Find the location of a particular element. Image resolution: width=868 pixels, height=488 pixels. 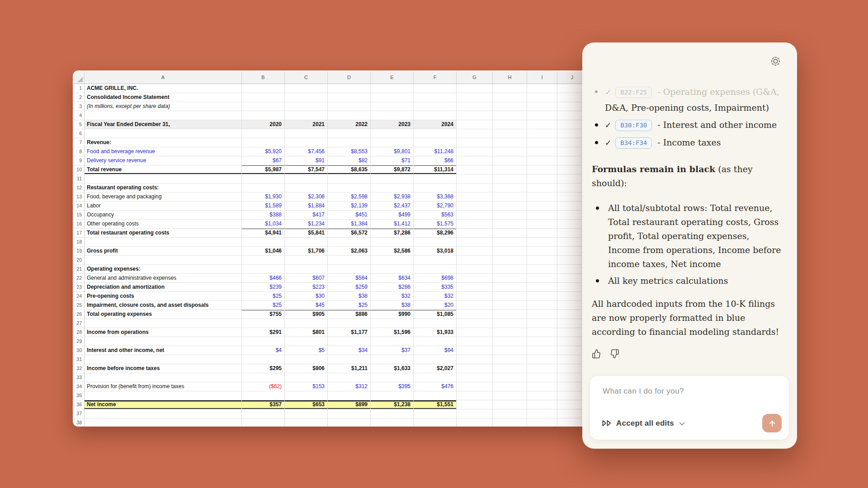

row-number: 12 is located at coordinates (79, 188).